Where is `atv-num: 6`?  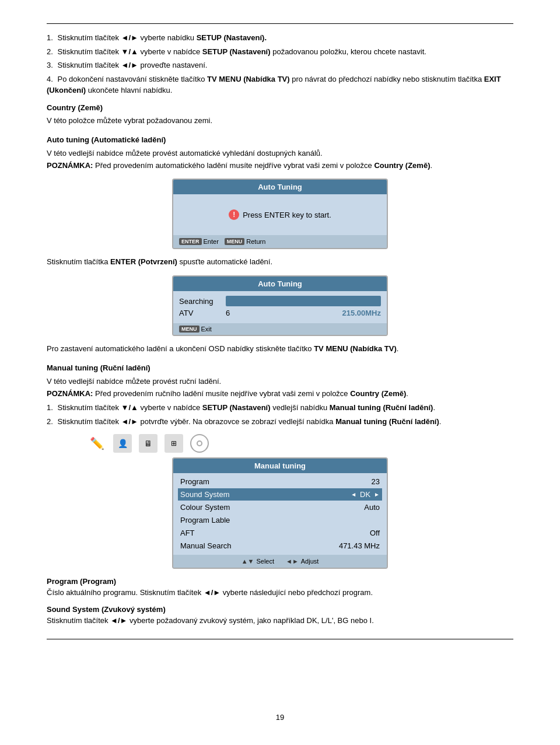
atv-num: 6 is located at coordinates (228, 313).